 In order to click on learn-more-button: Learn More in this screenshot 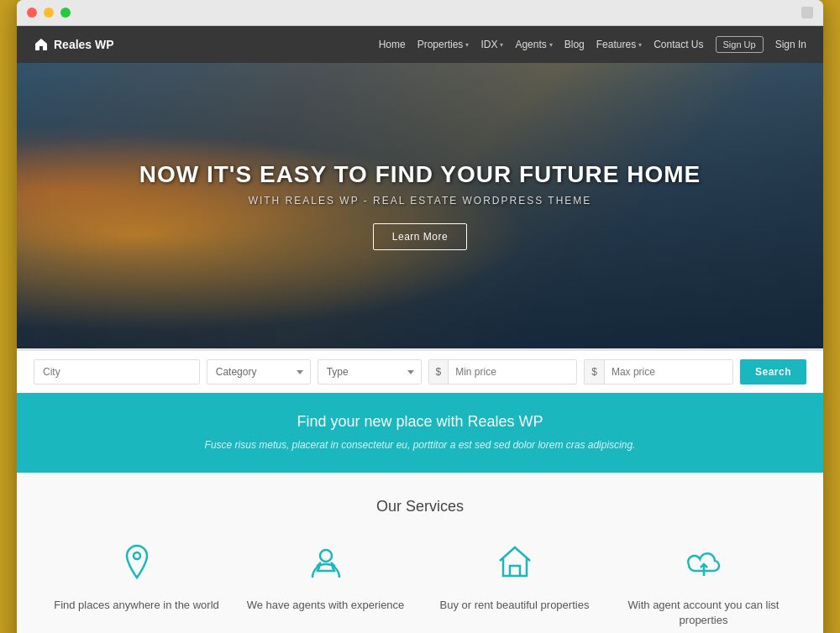, I will do `click(420, 237)`.